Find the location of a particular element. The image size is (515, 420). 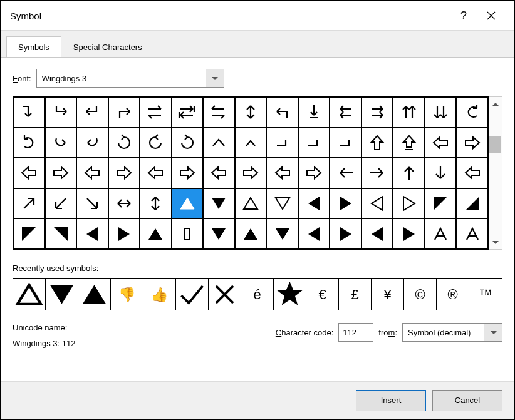

recent-symbol-cell: ¥ is located at coordinates (388, 294).